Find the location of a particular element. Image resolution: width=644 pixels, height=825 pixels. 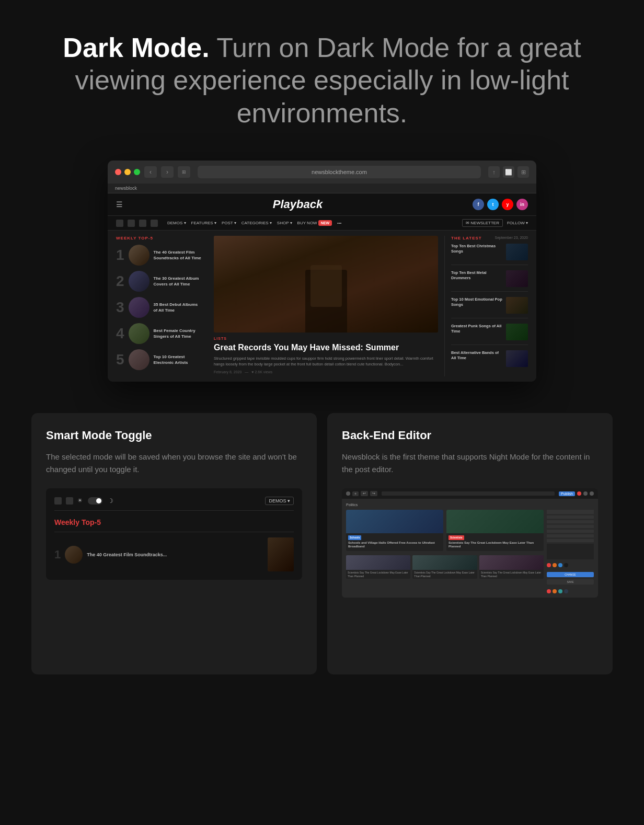

top5-num-4: 4 is located at coordinates (120, 334).